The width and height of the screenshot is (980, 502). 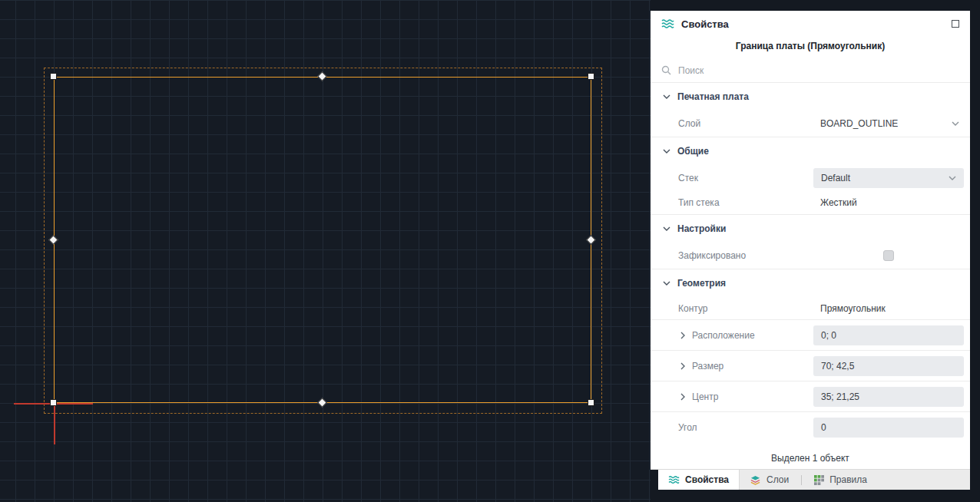 What do you see at coordinates (810, 397) in the screenshot?
I see `property-row-center: Центр 35; 21,25` at bounding box center [810, 397].